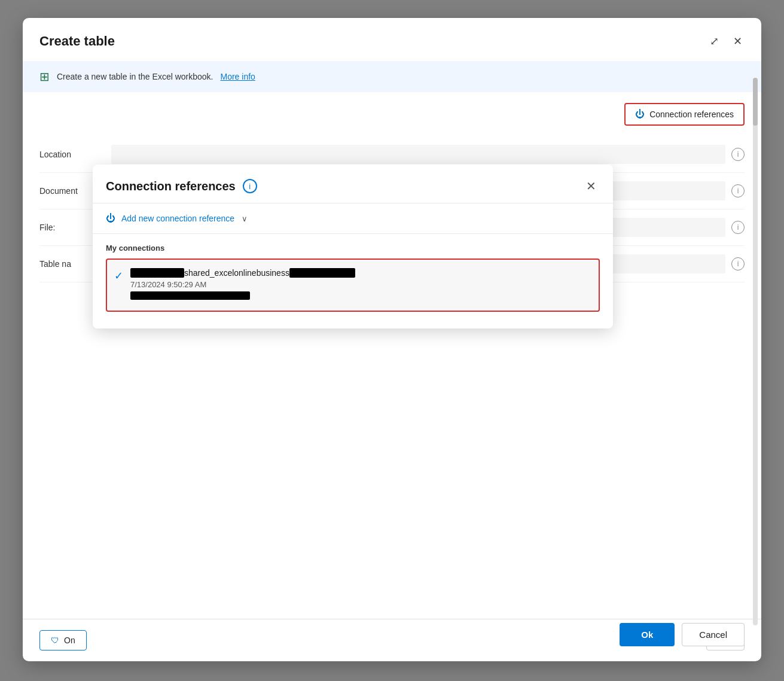 The width and height of the screenshot is (784, 681). I want to click on panel-title: Connection references, so click(171, 187).